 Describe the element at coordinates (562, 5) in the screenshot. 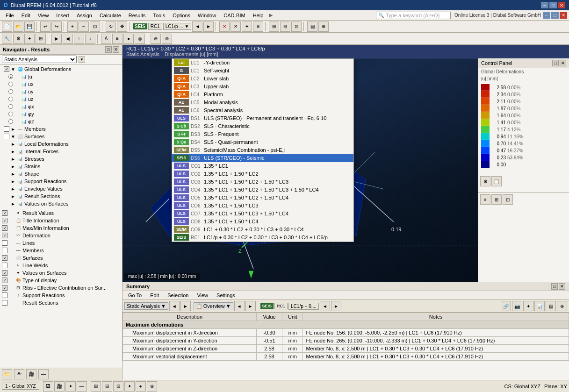

I see `close-button: ✕` at that location.